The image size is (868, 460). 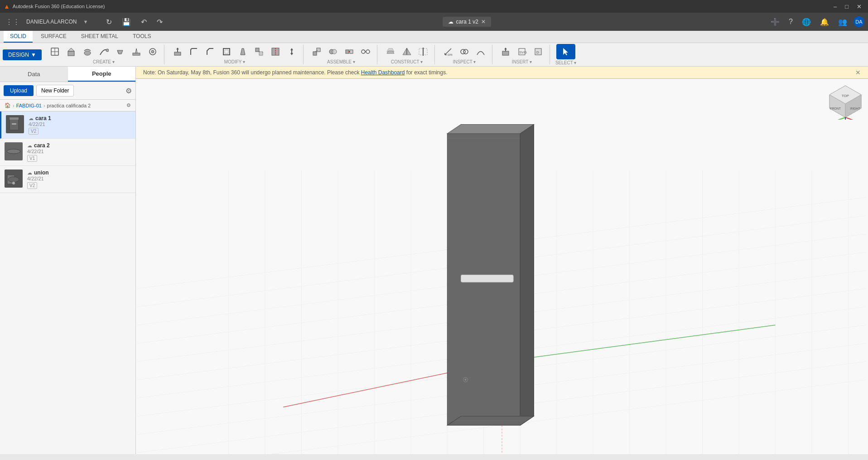 What do you see at coordinates (194, 52) in the screenshot?
I see `fillet-button` at bounding box center [194, 52].